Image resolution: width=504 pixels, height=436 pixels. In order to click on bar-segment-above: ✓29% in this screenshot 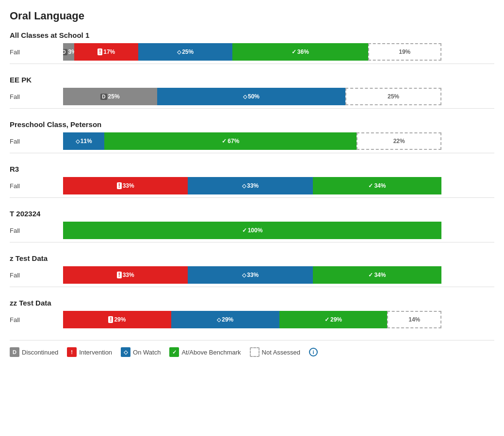, I will do `click(334, 320)`.